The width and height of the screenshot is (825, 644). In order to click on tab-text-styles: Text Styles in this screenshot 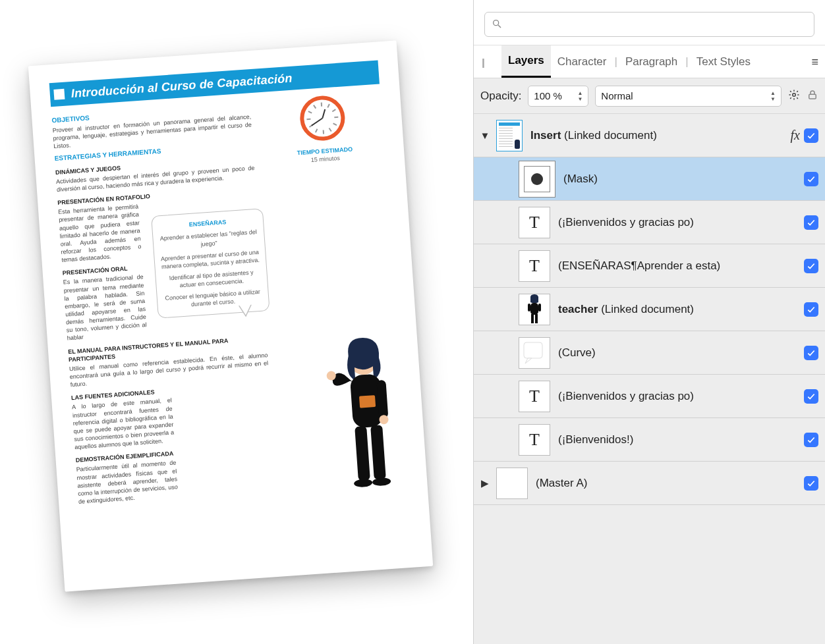, I will do `click(724, 62)`.